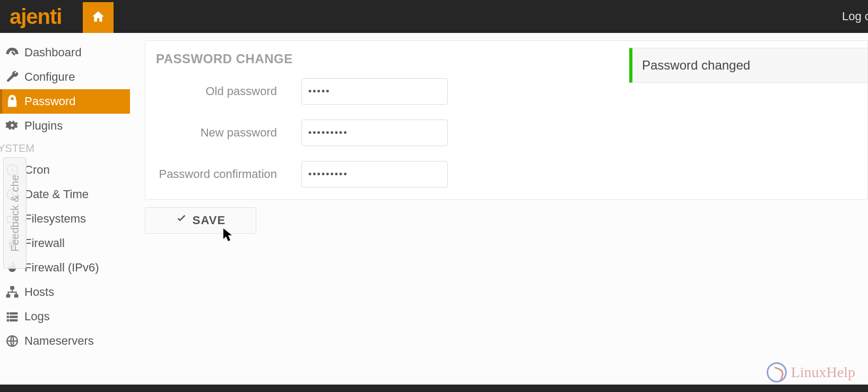 The image size is (868, 392). What do you see at coordinates (375, 133) in the screenshot?
I see `input-new-password` at bounding box center [375, 133].